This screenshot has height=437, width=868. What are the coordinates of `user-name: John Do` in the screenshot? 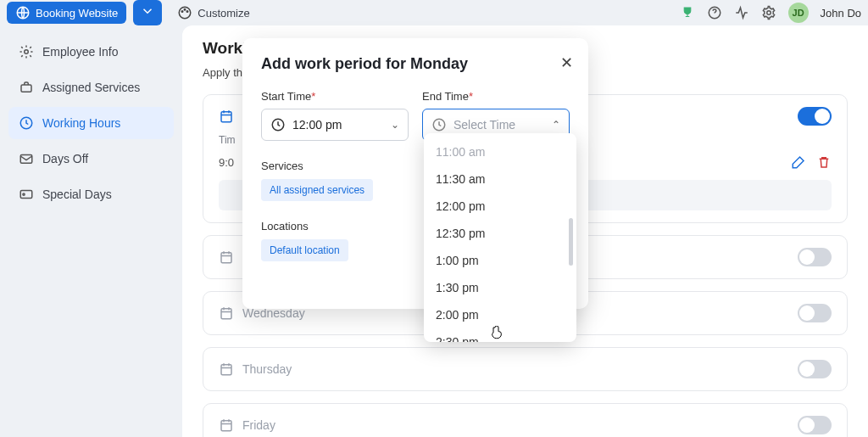 It's located at (841, 14).